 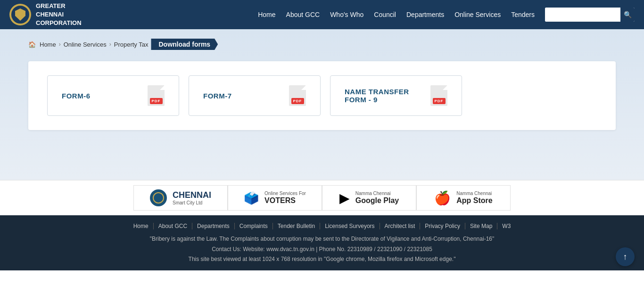 What do you see at coordinates (32, 44) in the screenshot?
I see `home-icon: 🏠` at bounding box center [32, 44].